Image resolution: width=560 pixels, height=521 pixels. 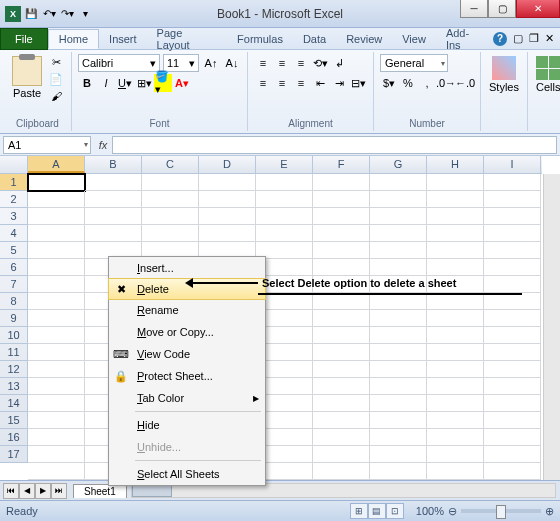 What do you see at coordinates (504, 74) in the screenshot?
I see `styles-button: Styles` at bounding box center [504, 74].